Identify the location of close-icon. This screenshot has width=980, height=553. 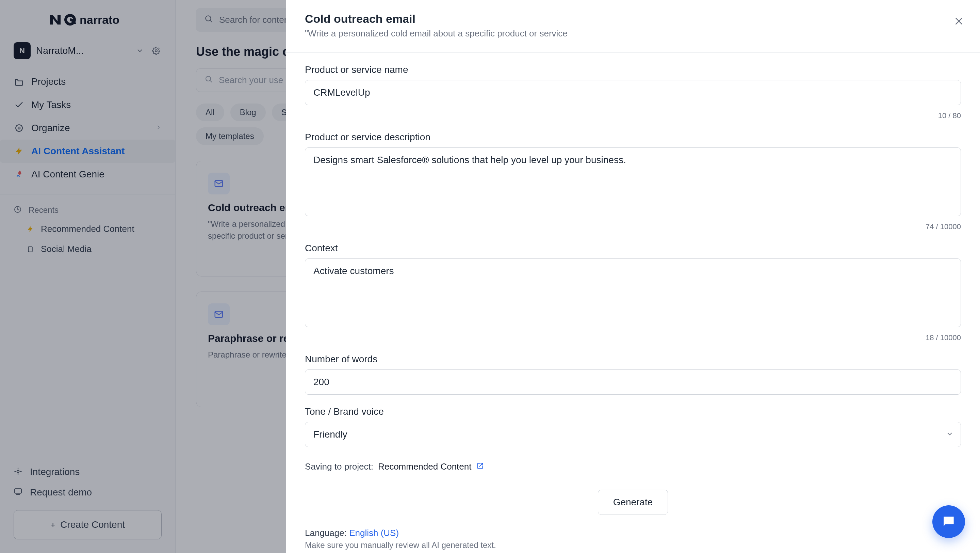
(959, 21).